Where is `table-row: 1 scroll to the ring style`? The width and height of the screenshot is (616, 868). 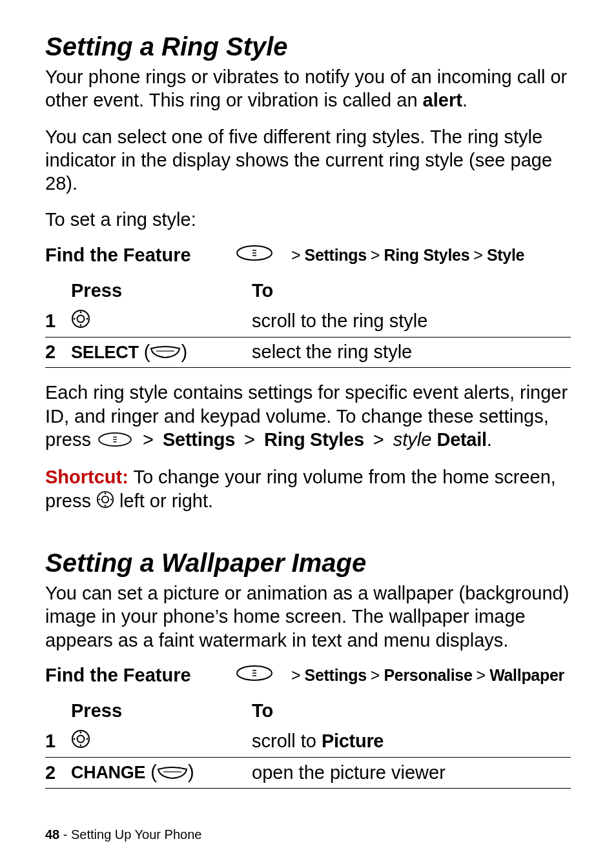 table-row: 1 scroll to the ring style is located at coordinates (308, 321).